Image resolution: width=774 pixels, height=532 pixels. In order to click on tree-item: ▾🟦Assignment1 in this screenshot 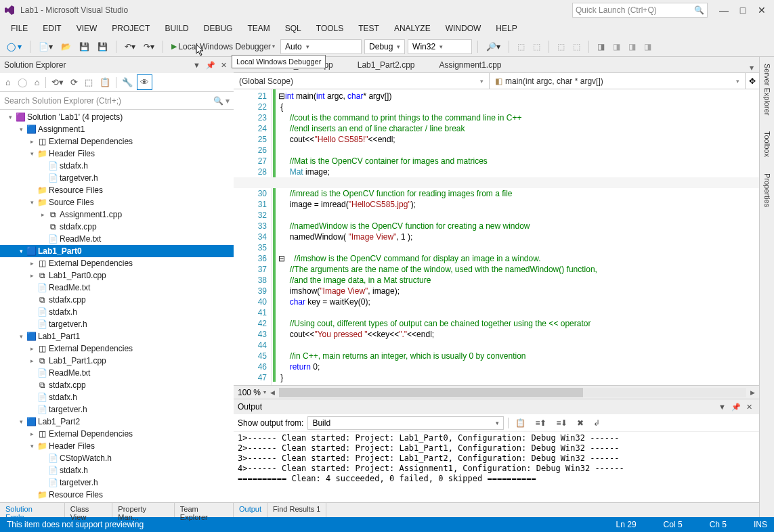, I will do `click(116, 129)`.